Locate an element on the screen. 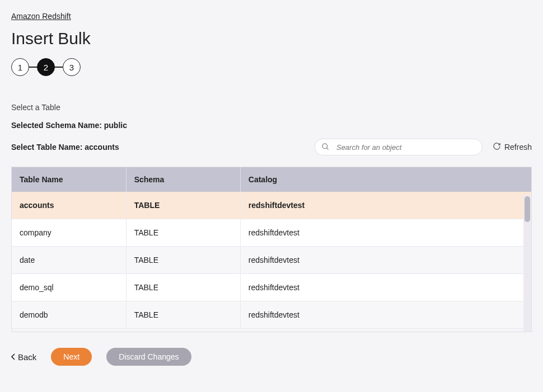  cell-name: demodb is located at coordinates (69, 315).